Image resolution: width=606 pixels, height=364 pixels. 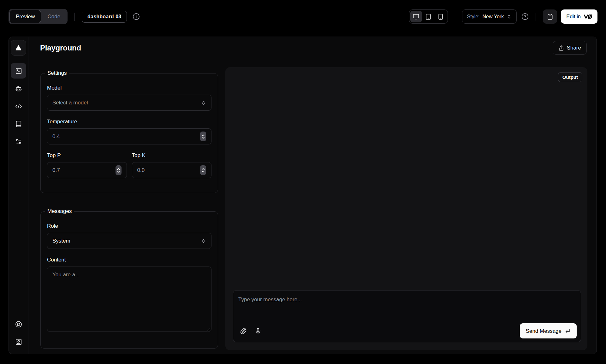 I want to click on desktop-view-button, so click(x=416, y=16).